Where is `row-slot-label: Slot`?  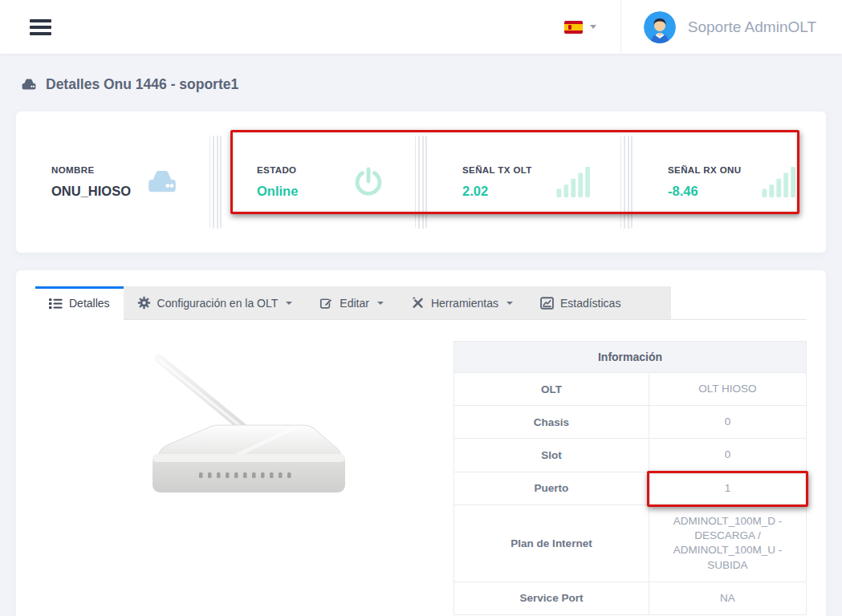 row-slot-label: Slot is located at coordinates (552, 456).